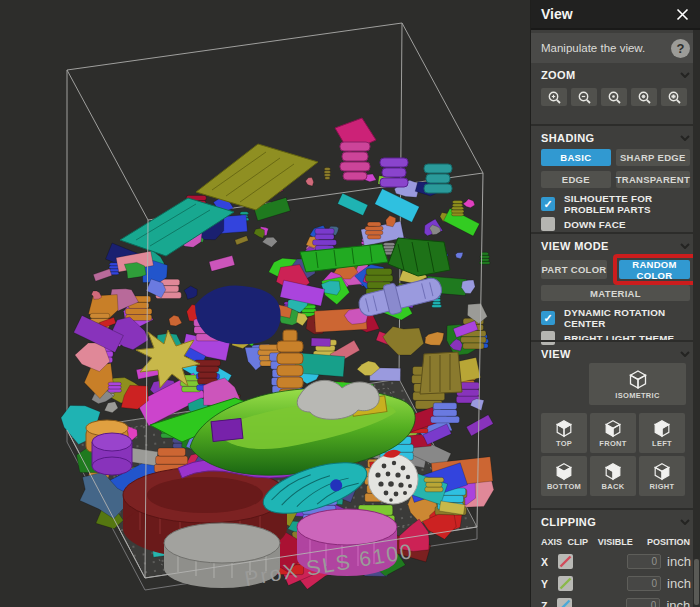 The width and height of the screenshot is (700, 607). Describe the element at coordinates (662, 433) in the screenshot. I see `view-left-button: LEFT` at that location.